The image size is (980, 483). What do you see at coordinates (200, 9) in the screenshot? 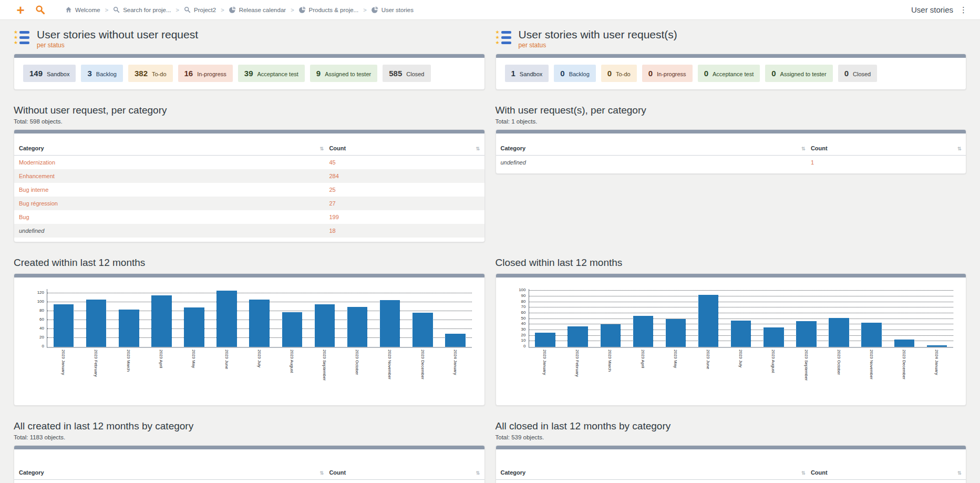
I see `breadcrumb-item-project2: Project2` at bounding box center [200, 9].